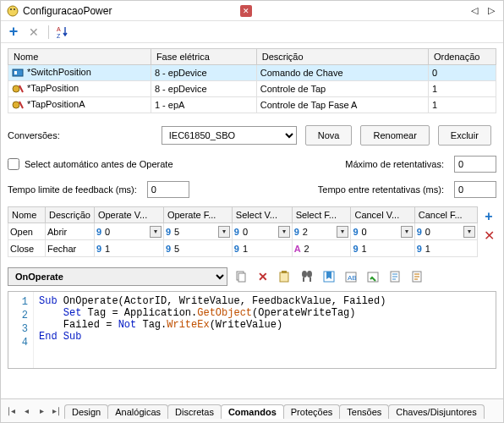 The height and width of the screenshot is (423, 504). What do you see at coordinates (342, 58) in the screenshot?
I see `col-desc: Descrição` at bounding box center [342, 58].